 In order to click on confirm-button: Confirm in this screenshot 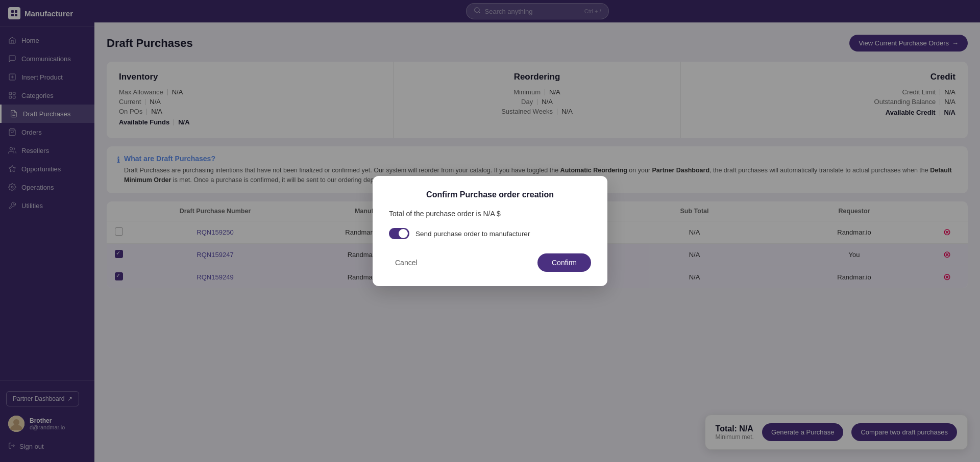, I will do `click(565, 263)`.